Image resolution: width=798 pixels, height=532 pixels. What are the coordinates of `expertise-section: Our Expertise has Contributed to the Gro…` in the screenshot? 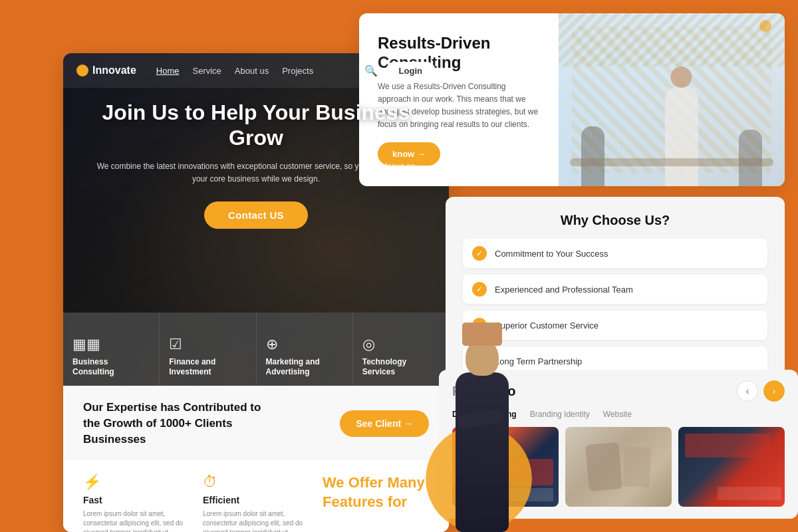 It's located at (256, 423).